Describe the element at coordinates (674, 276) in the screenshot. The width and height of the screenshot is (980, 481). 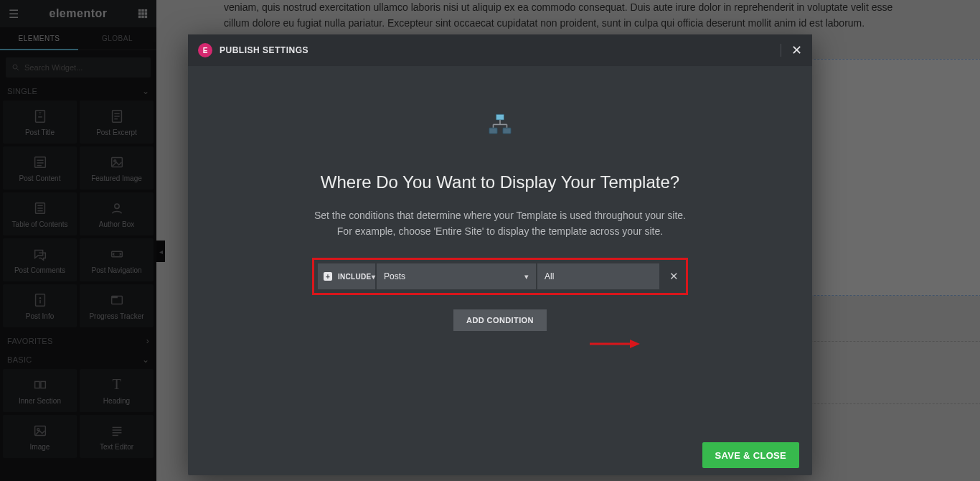
I see `remove-condition-icon: ✕` at that location.